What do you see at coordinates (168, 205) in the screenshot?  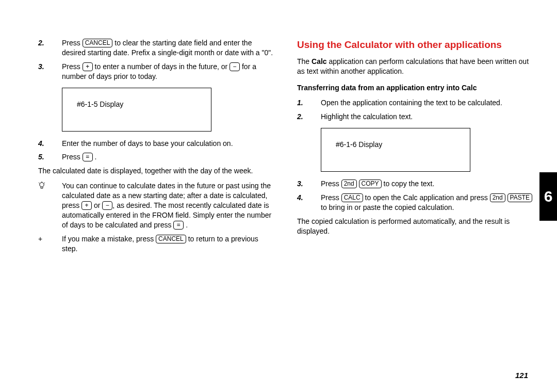 I see `tip-body: You can continue to calculate dates in t…` at bounding box center [168, 205].